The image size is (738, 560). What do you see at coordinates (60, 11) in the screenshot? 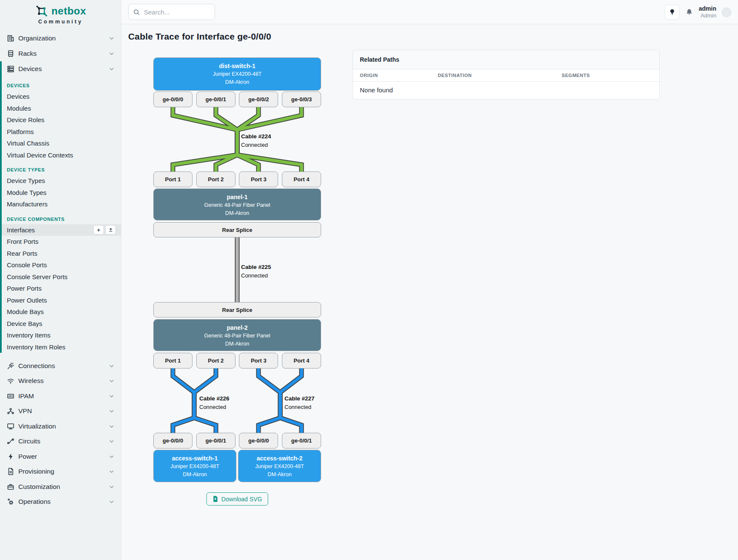
I see `netbox-logo: netbox` at bounding box center [60, 11].